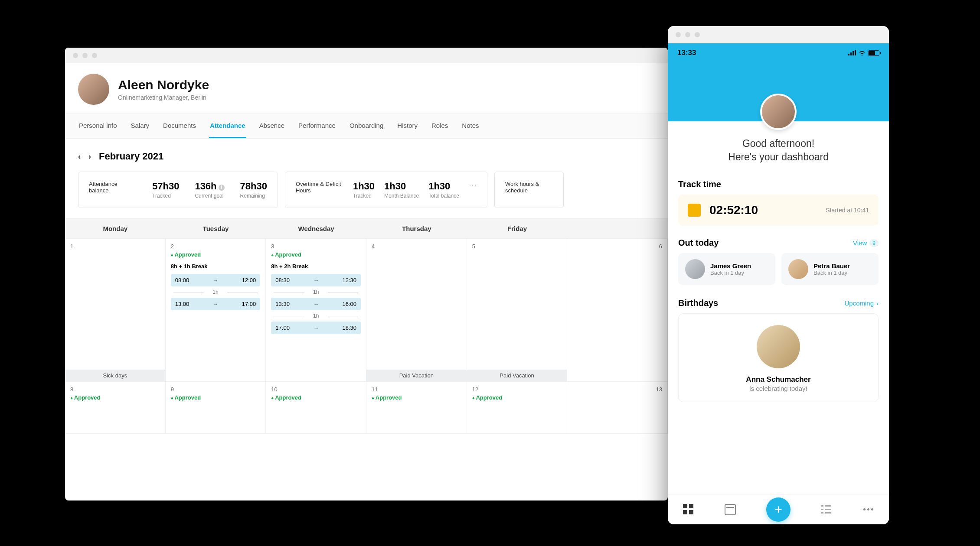 This screenshot has width=980, height=546. Describe the element at coordinates (698, 303) in the screenshot. I see `birthdays-title: Birthdays` at that location.